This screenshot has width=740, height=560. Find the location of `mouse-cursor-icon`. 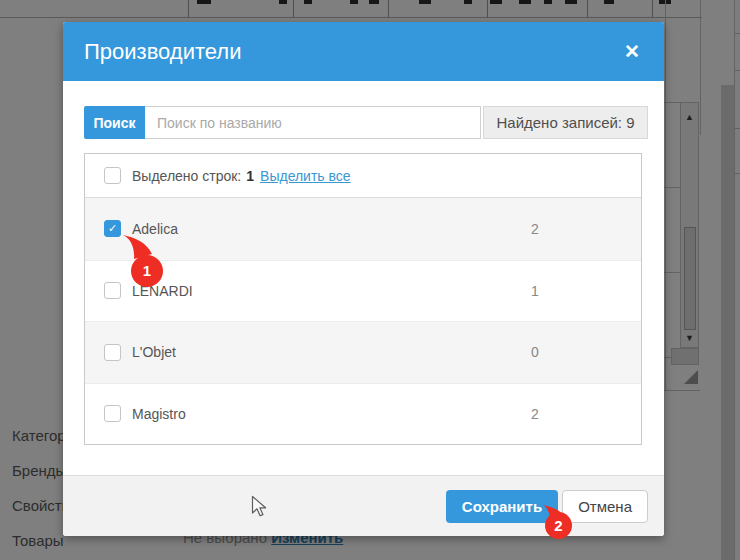

mouse-cursor-icon is located at coordinates (260, 506).